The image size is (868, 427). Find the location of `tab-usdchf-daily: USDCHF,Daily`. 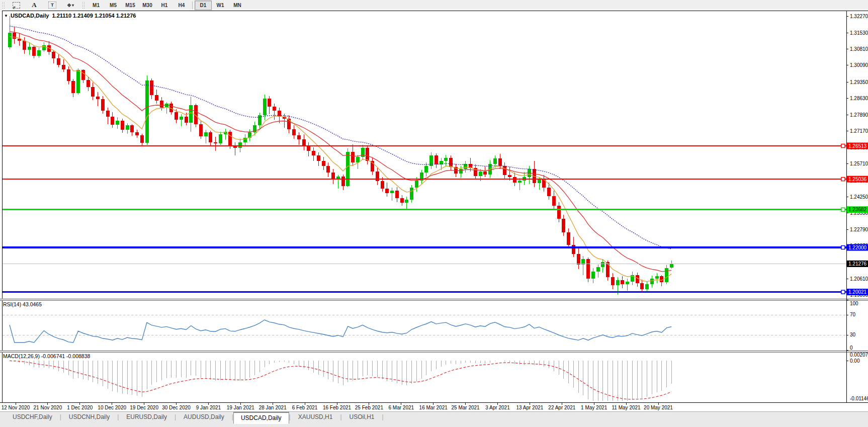

tab-usdchf-daily: USDCHF,Daily is located at coordinates (32, 417).